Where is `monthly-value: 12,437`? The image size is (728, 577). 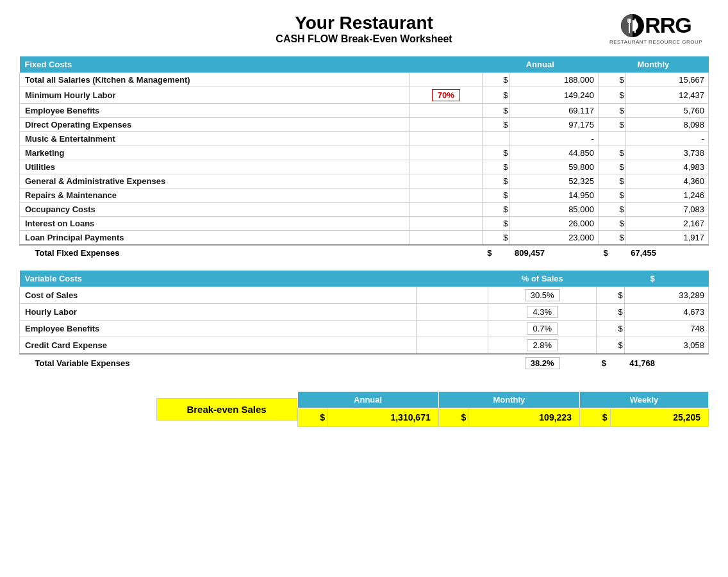
monthly-value: 12,437 is located at coordinates (666, 96).